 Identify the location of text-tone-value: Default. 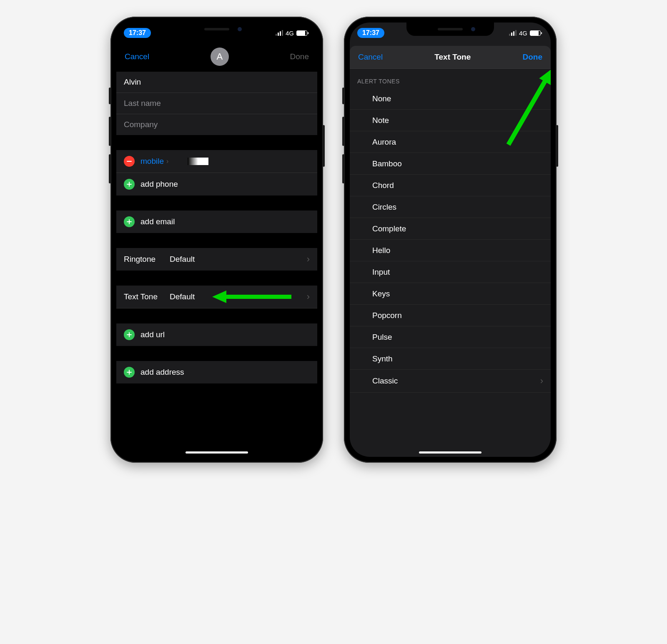
(182, 297).